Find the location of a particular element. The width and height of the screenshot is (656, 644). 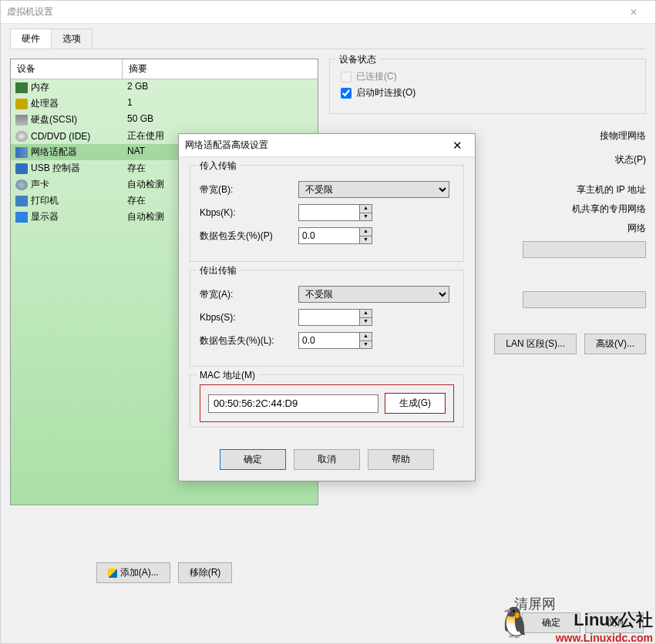

device-name: 显示器 is located at coordinates (45, 217).